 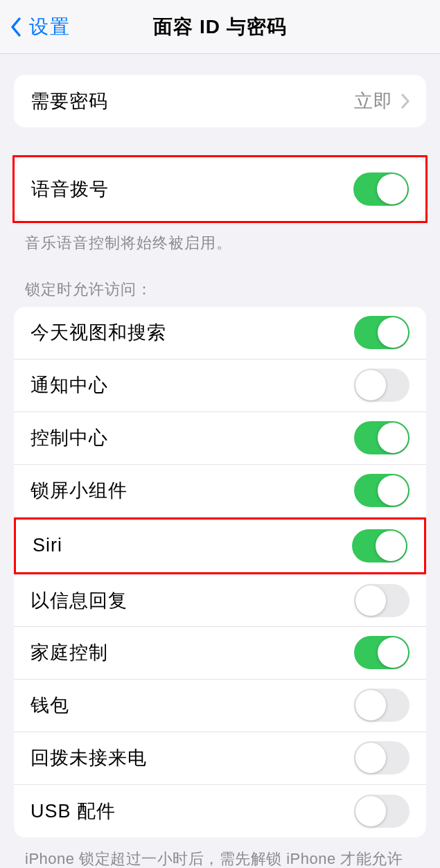 I want to click on control-center-label: 控制中心, so click(x=69, y=438).